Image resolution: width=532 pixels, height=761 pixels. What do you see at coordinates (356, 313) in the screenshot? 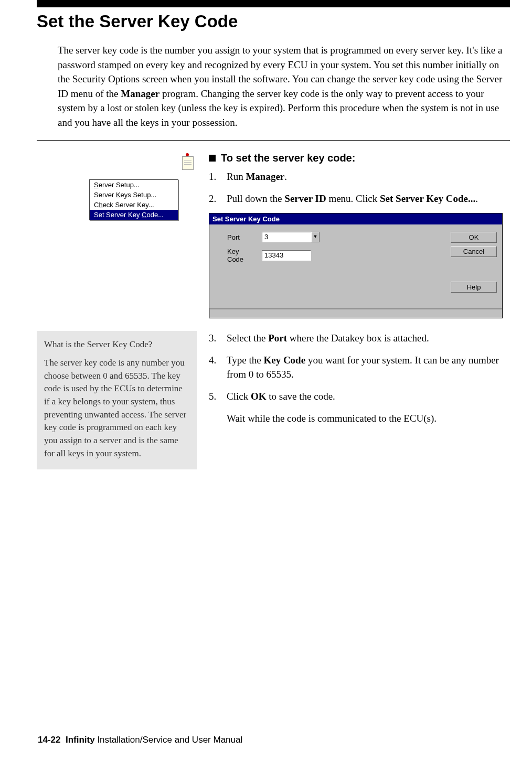
I see `dialog-statusbar` at bounding box center [356, 313].